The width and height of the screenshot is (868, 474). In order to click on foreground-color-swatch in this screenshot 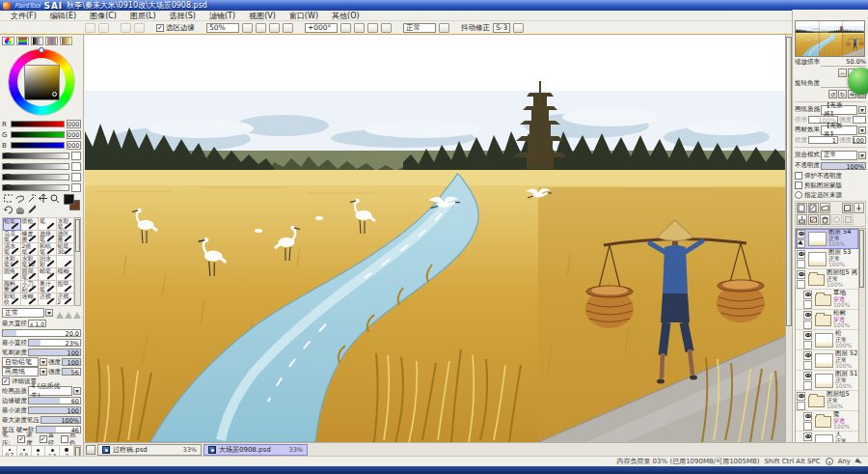, I will do `click(69, 199)`.